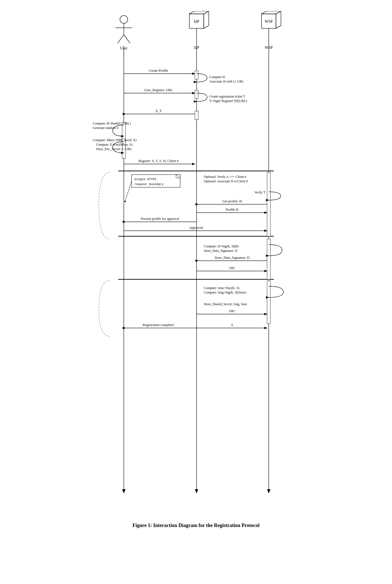  I want to click on figure-label: Figure 1:, so click(142, 525).